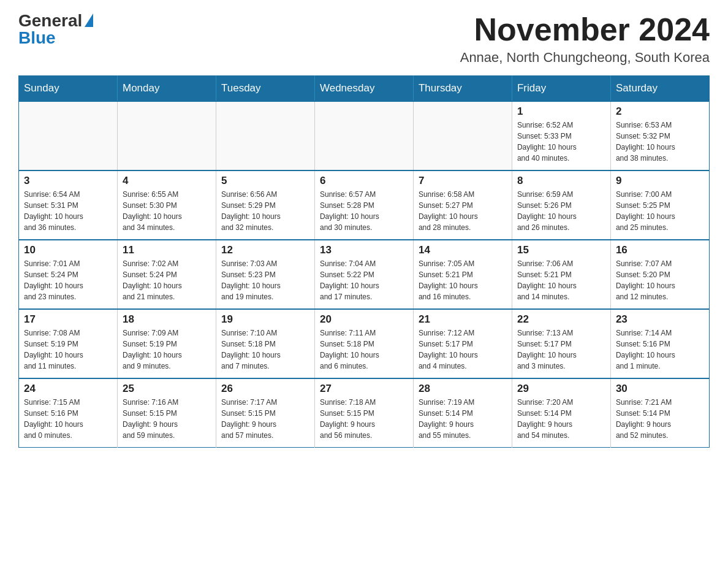 The image size is (728, 563). I want to click on title-section: November 2024 Annae, North Chungcheong, …, so click(585, 39).